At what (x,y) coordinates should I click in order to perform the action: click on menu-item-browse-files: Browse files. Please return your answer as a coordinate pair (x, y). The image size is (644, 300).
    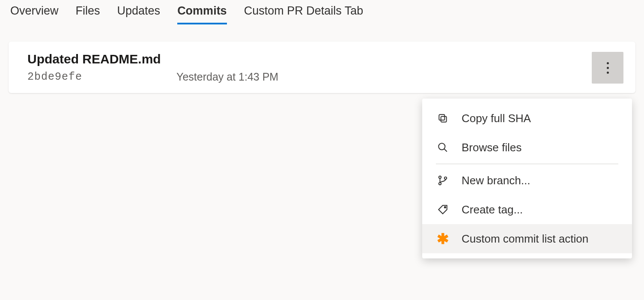
    Looking at the image, I should click on (527, 147).